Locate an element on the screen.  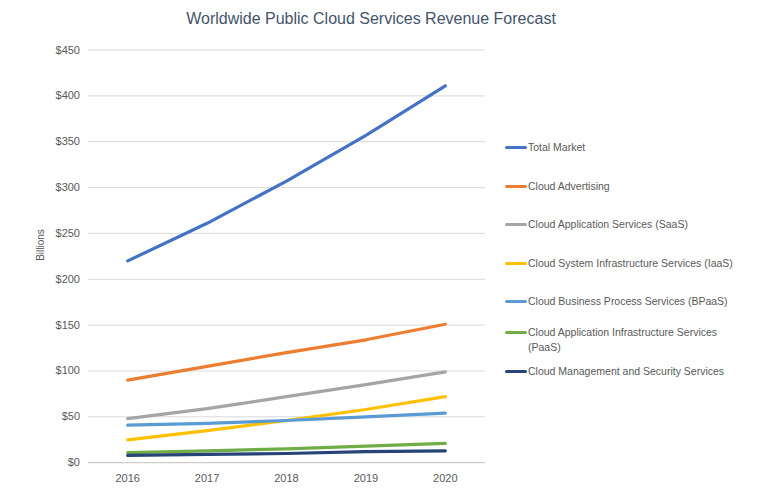
legend-item: Cloud System Infrastructure Services (Ia… is located at coordinates (628, 264).